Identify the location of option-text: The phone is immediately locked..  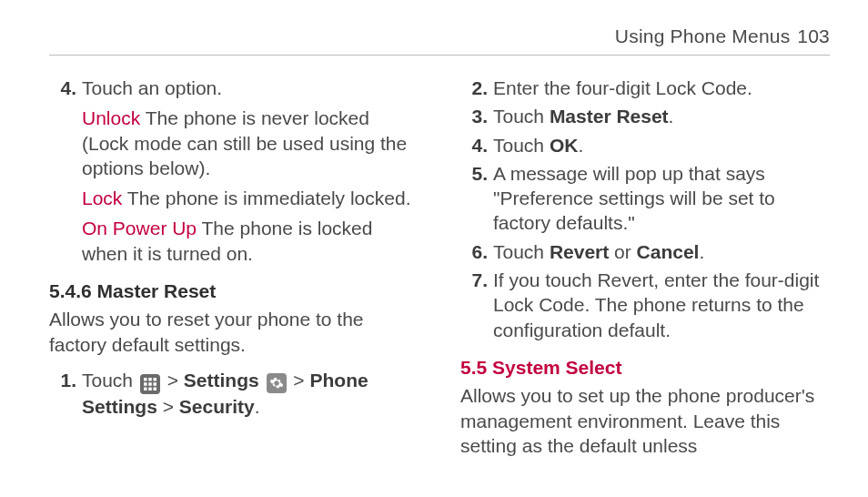
(266, 198).